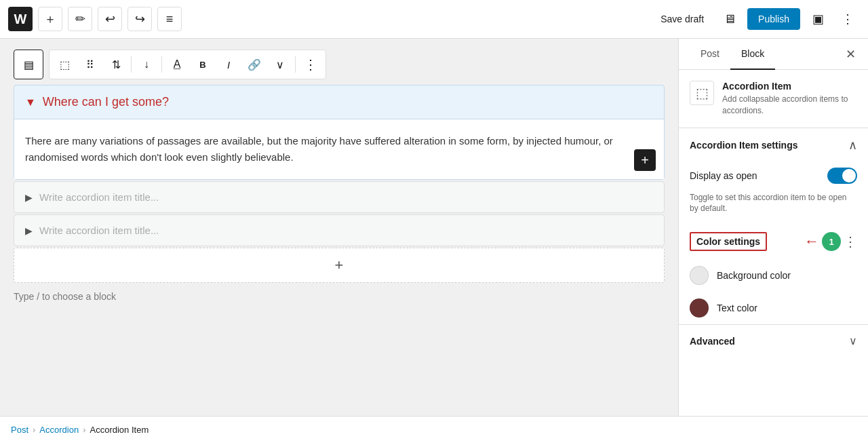 This screenshot has height=443, width=868. I want to click on text-color-swatch, so click(699, 308).